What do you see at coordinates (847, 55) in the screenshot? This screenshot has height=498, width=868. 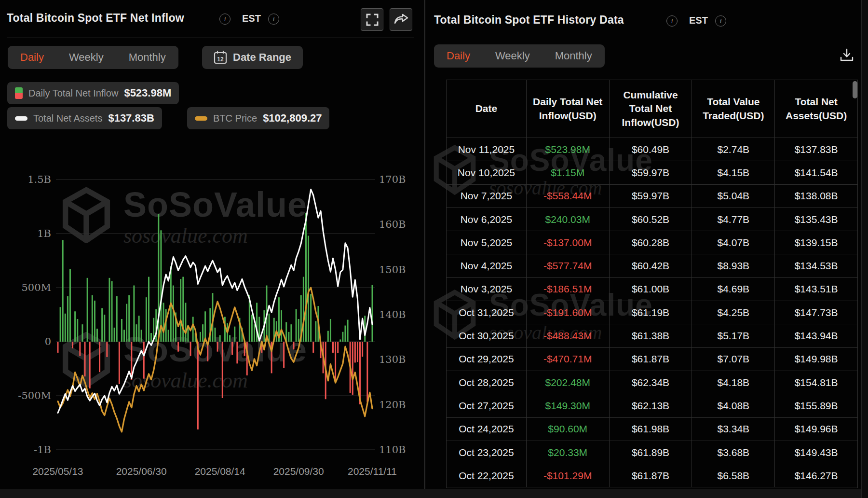 I see `download-icon` at bounding box center [847, 55].